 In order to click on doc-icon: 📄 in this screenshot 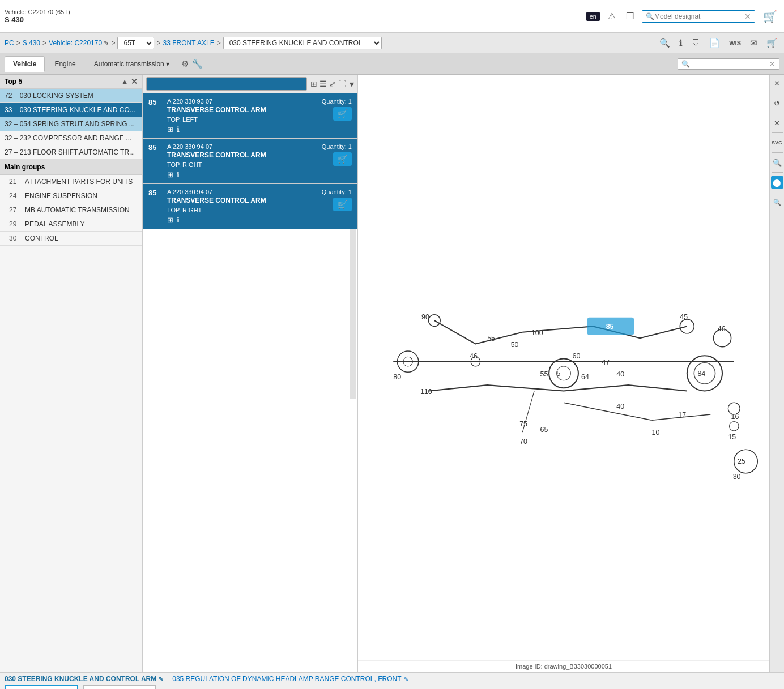, I will do `click(715, 43)`.